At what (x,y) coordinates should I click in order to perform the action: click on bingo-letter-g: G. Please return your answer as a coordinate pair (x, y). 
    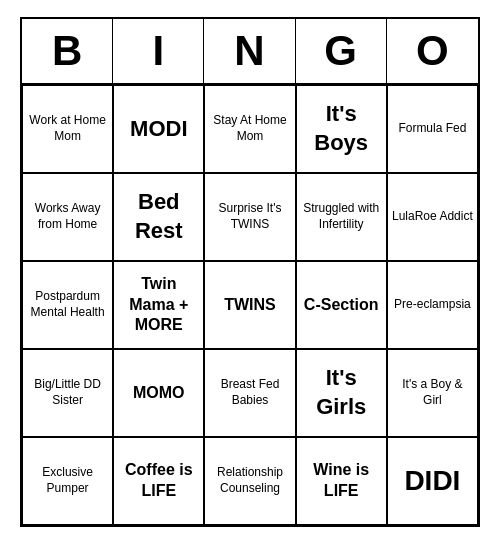
    Looking at the image, I should click on (342, 51).